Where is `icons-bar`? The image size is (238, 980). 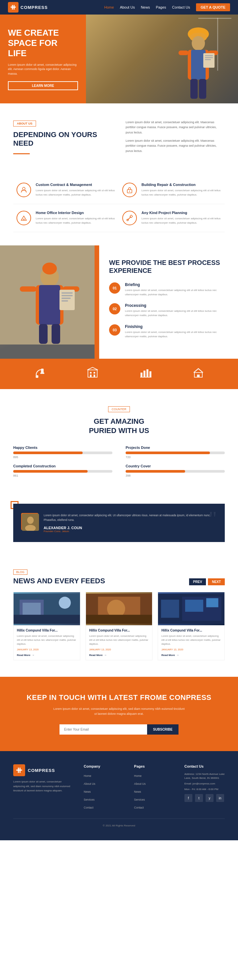
icons-bar is located at coordinates (119, 374).